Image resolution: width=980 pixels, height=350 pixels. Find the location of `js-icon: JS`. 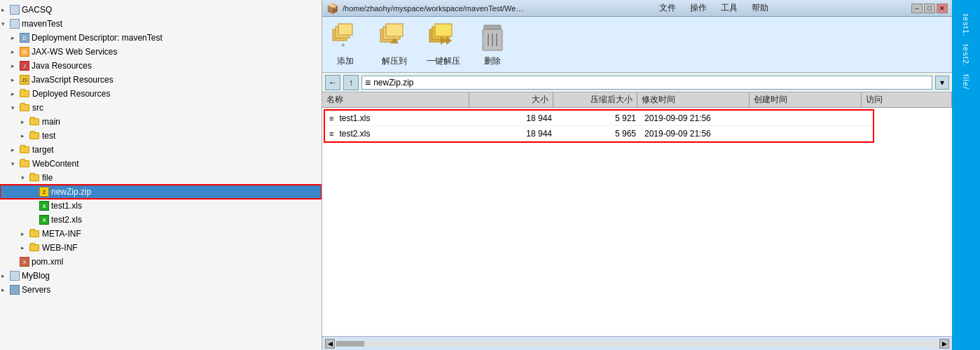

js-icon: JS is located at coordinates (25, 80).